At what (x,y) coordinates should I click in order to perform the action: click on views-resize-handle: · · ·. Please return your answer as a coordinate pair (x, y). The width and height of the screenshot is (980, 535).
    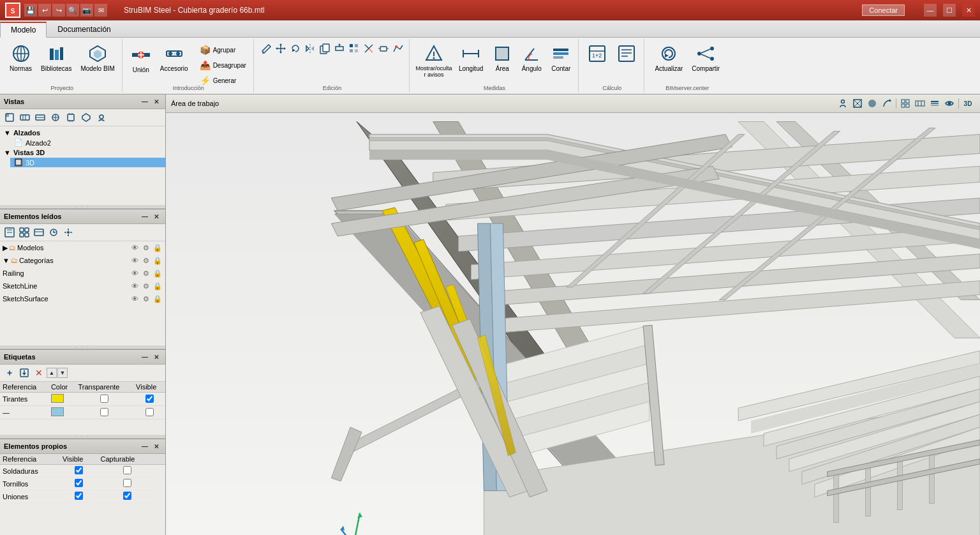
    Looking at the image, I should click on (83, 207).